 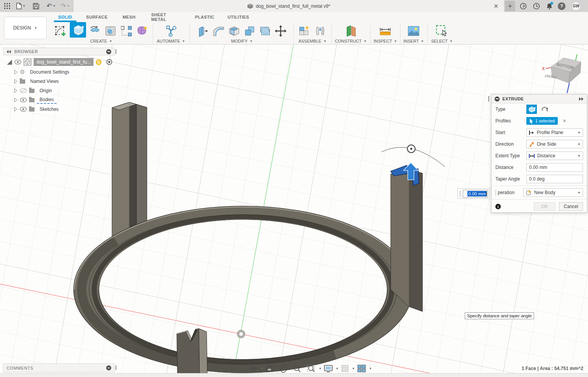 What do you see at coordinates (250, 31) in the screenshot?
I see `combine-icon` at bounding box center [250, 31].